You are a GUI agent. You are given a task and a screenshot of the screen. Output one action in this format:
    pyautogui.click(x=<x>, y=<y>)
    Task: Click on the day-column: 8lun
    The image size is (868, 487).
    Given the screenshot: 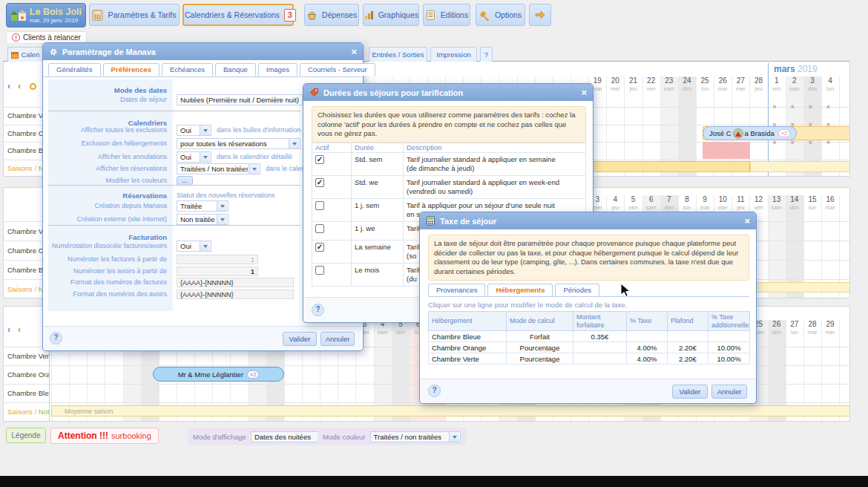 What is the action you would take?
    pyautogui.click(x=687, y=203)
    